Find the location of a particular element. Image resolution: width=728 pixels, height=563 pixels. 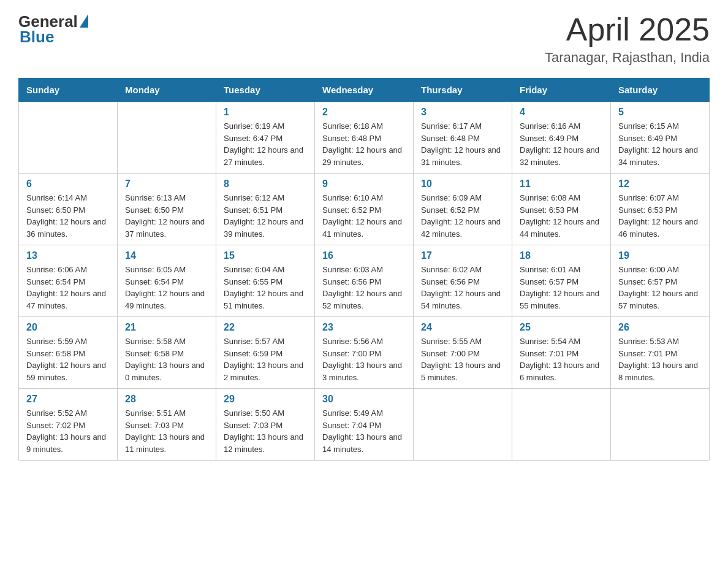

day-info: Sunrise: 6:12 AMSunset: 6:51 PMDaylight:… is located at coordinates (265, 216).